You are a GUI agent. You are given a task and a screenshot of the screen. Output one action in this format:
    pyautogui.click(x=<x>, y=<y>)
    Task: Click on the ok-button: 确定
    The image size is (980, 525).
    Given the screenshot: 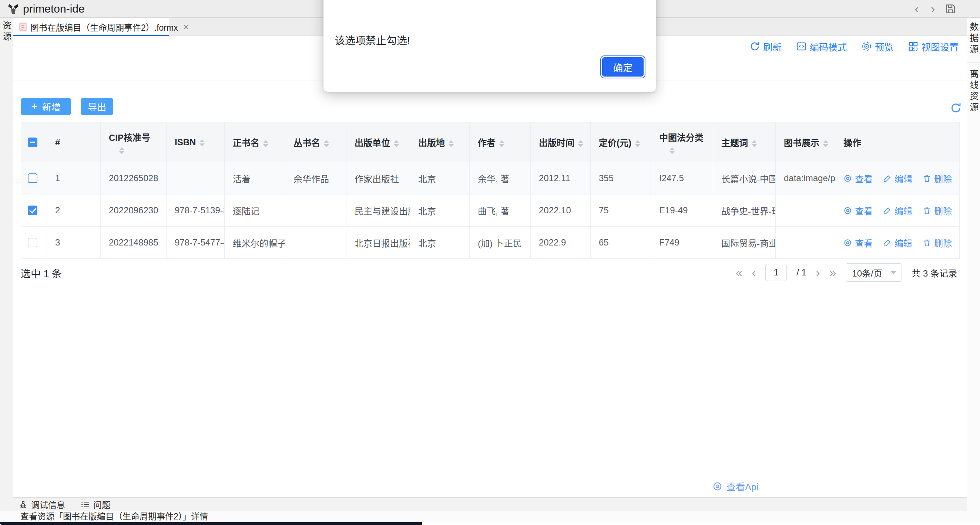 What is the action you would take?
    pyautogui.click(x=623, y=67)
    